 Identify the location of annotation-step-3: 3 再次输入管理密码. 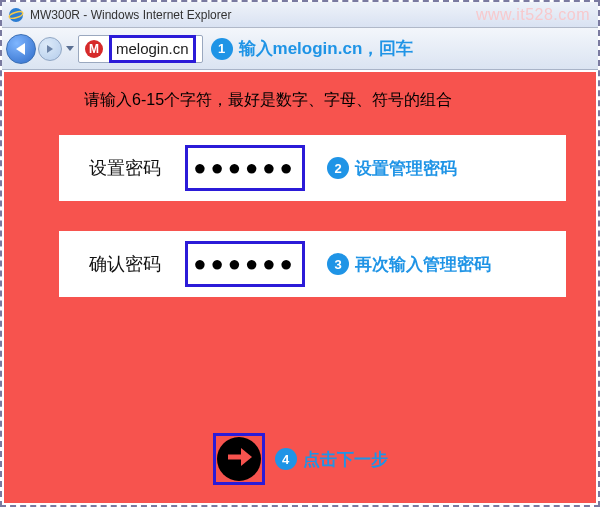
(409, 264).